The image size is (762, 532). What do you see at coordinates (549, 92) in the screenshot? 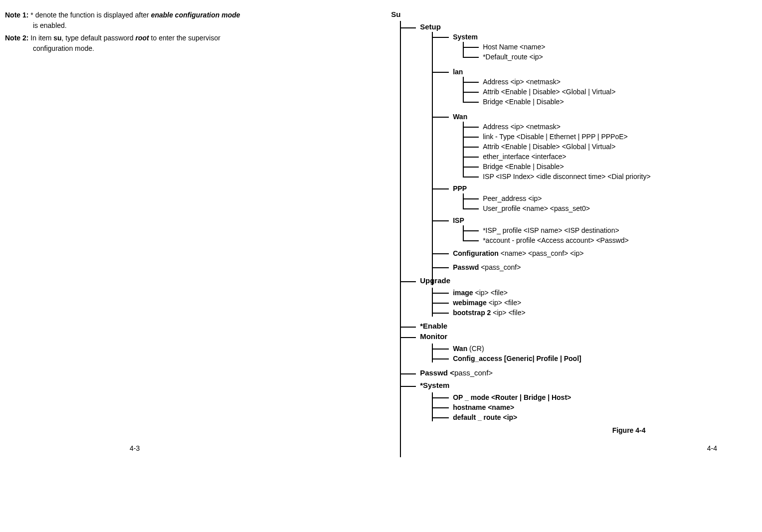
I see `lan-t1: Attrib <Enable | Disable> <Global | Virt…` at bounding box center [549, 92].